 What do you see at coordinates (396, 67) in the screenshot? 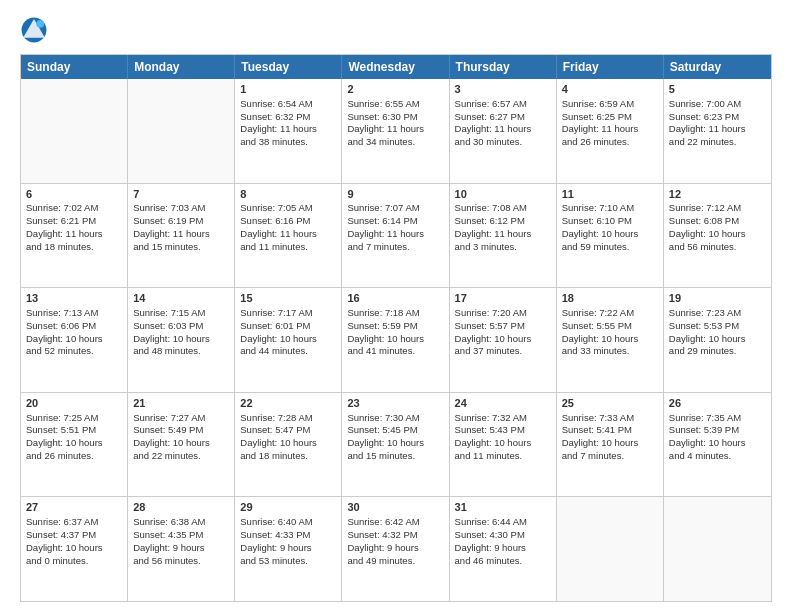
I see `calendar-header: SundayMondayTuesdayWednesdayThursdayFrid…` at bounding box center [396, 67].